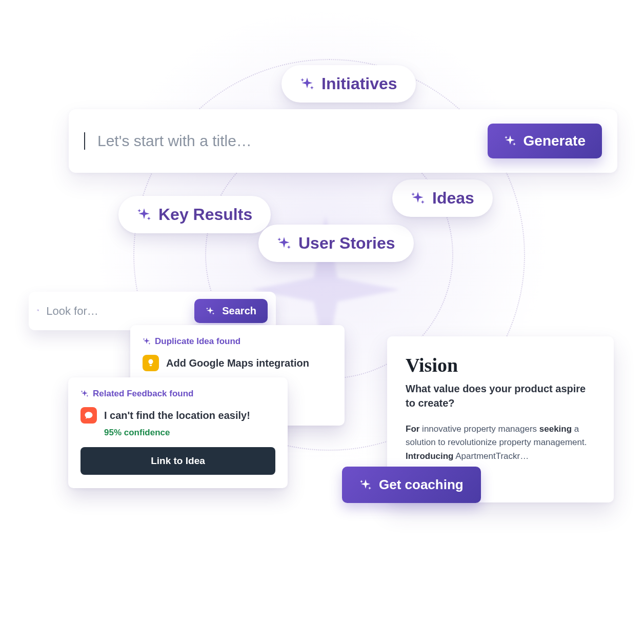  Describe the element at coordinates (442, 198) in the screenshot. I see `chip-ideas: Ideas` at that location.